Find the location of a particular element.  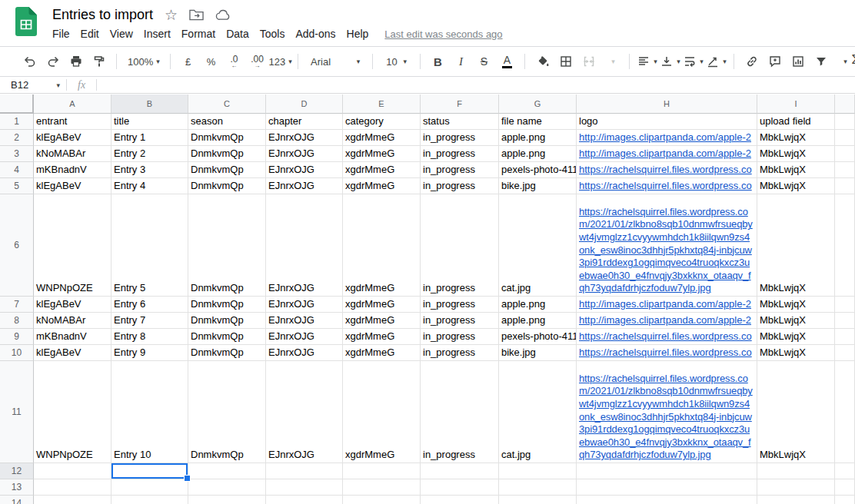

cell-B4: Entry 3 is located at coordinates (150, 171).